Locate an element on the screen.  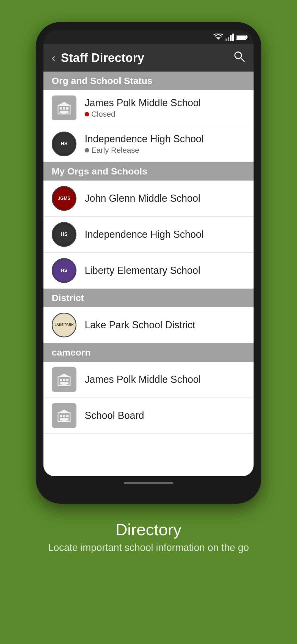
james-polk-cam-content: James Polk Middle School is located at coordinates (165, 380).